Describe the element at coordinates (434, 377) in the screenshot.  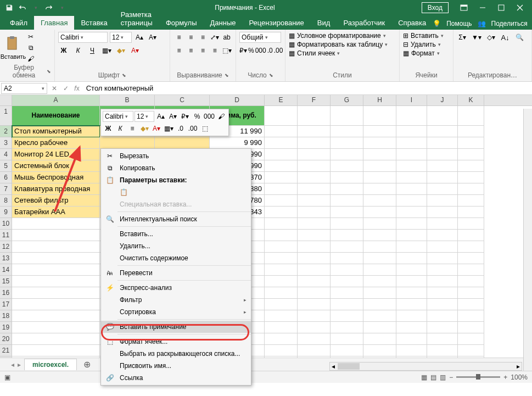
I see `view-layout-icon: ▤` at that location.